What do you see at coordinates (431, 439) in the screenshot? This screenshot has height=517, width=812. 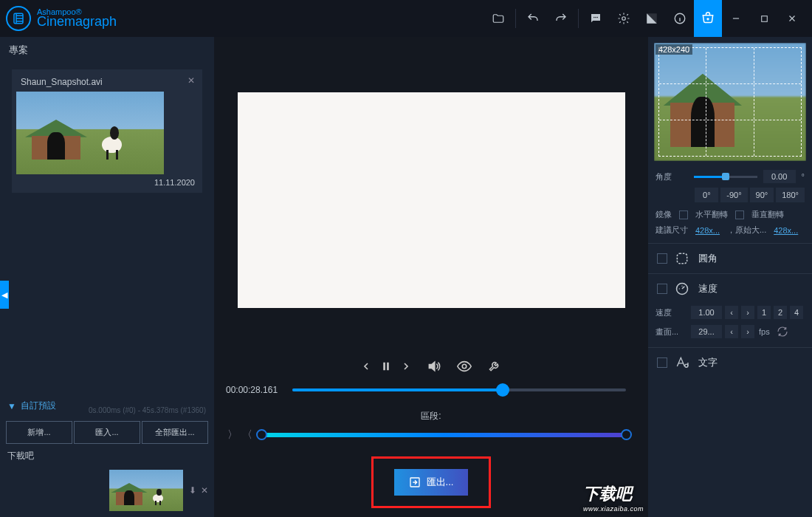 I see `segment-row: 〉 〈` at bounding box center [431, 439].